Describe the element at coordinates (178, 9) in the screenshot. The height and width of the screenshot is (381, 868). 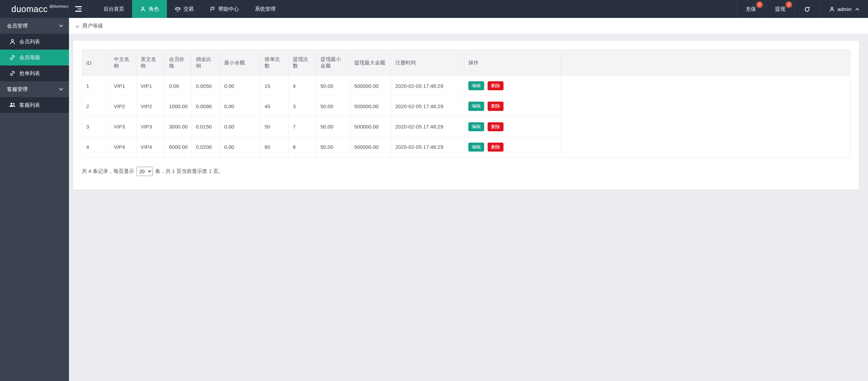
I see `scales-icon` at that location.